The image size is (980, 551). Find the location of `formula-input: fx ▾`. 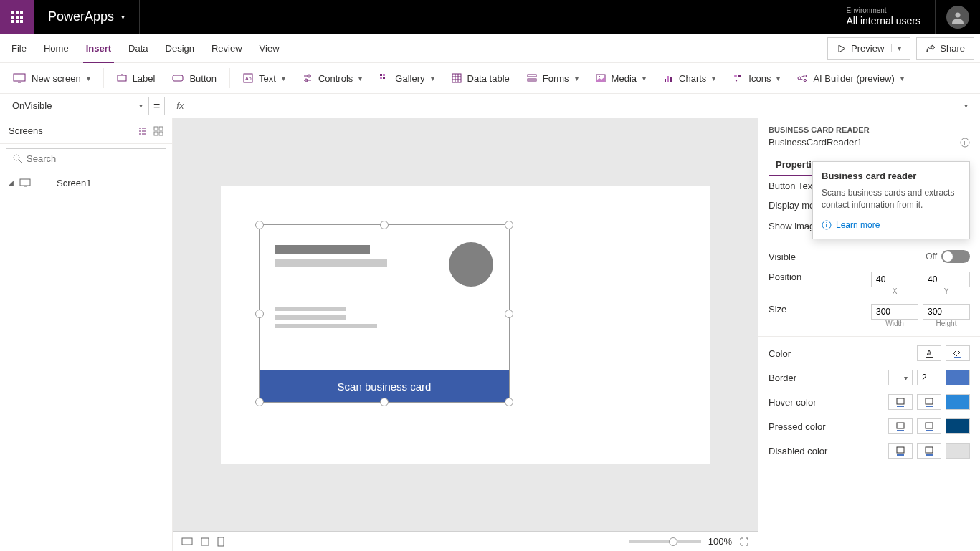

formula-input: fx ▾ is located at coordinates (569, 106).